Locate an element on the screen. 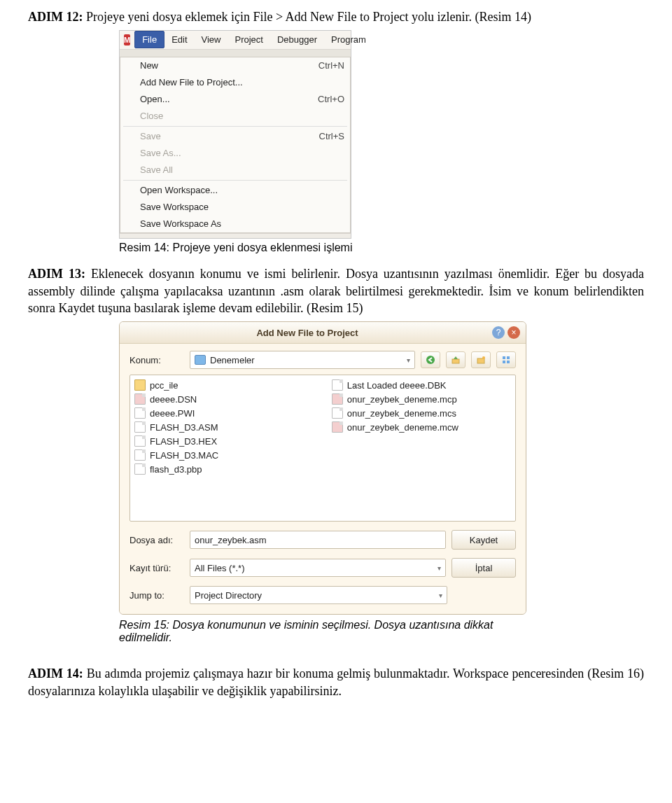 This screenshot has width=672, height=803. step-14-text: ADIM 14: Bu adımda projemiz çalışmaya ha… is located at coordinates (336, 683).